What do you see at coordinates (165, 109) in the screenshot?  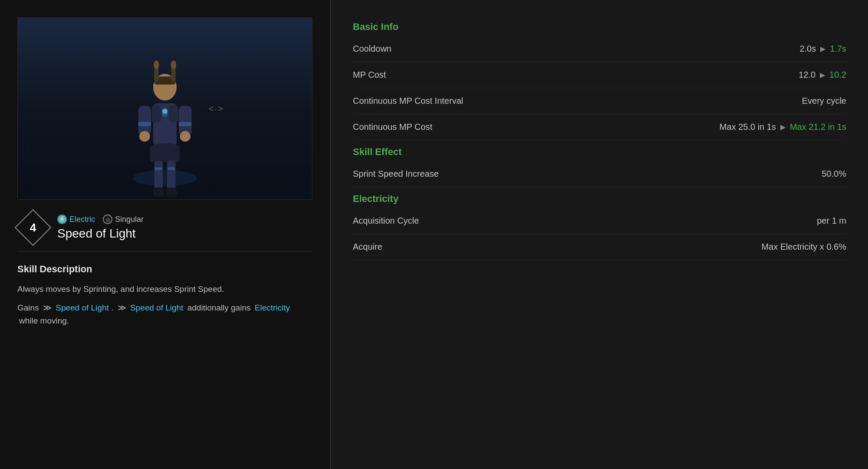 I see `skill-image-container: <·>` at bounding box center [165, 109].